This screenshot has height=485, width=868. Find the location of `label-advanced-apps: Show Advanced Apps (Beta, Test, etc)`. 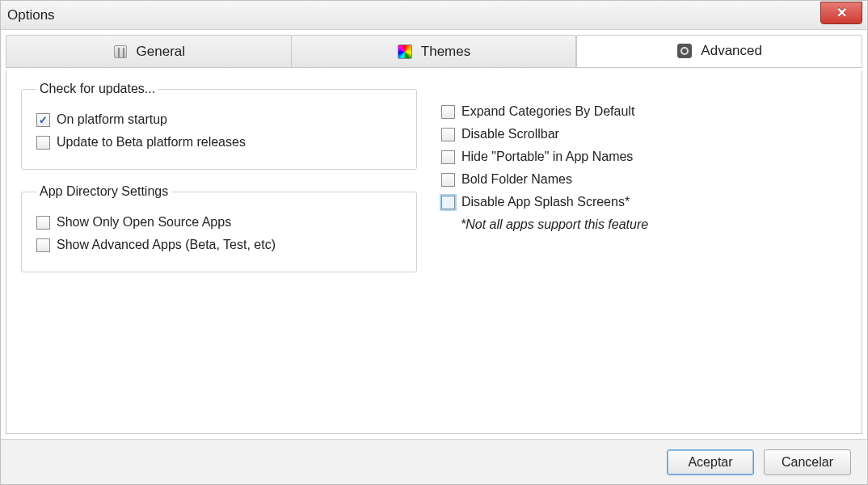

label-advanced-apps: Show Advanced Apps (Beta, Test, etc) is located at coordinates (166, 245).